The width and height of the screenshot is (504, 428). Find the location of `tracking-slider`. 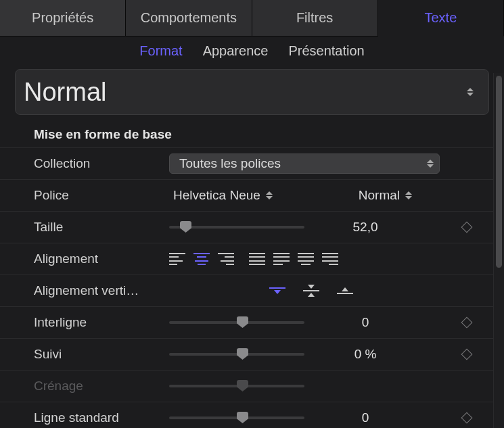

tracking-slider is located at coordinates (237, 354).